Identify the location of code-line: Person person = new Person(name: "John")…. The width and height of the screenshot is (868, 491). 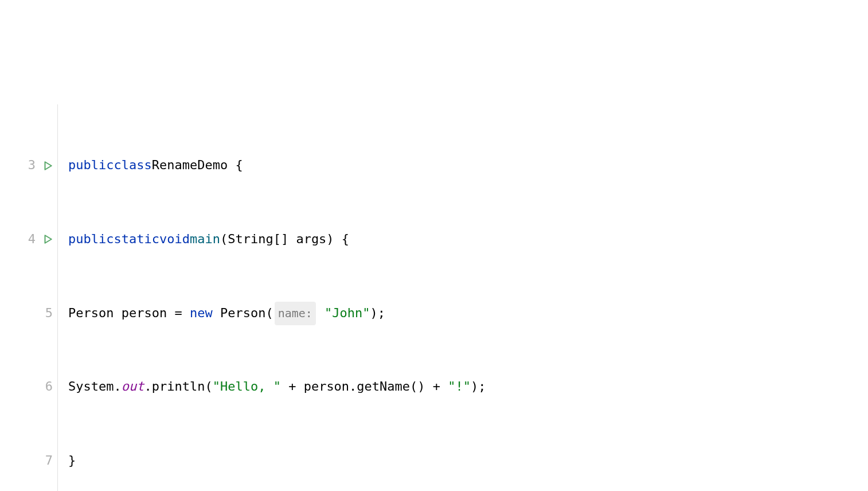
(468, 313).